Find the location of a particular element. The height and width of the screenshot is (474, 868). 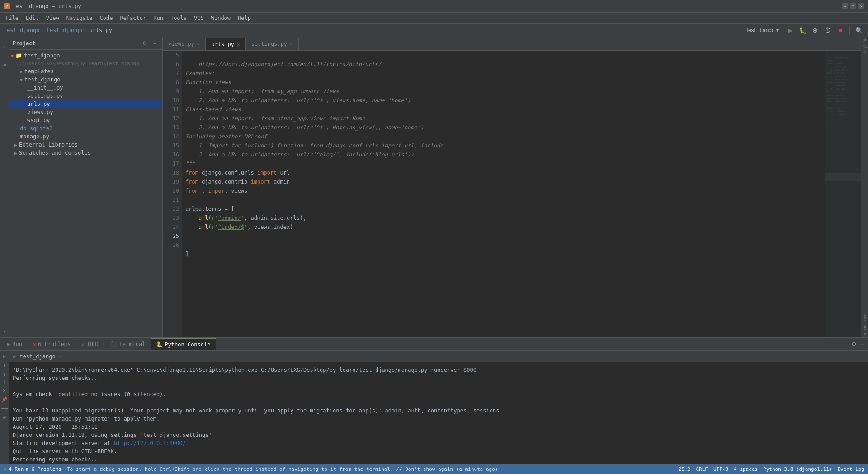

todo-tab-btn: ✓ TODO is located at coordinates (90, 344).